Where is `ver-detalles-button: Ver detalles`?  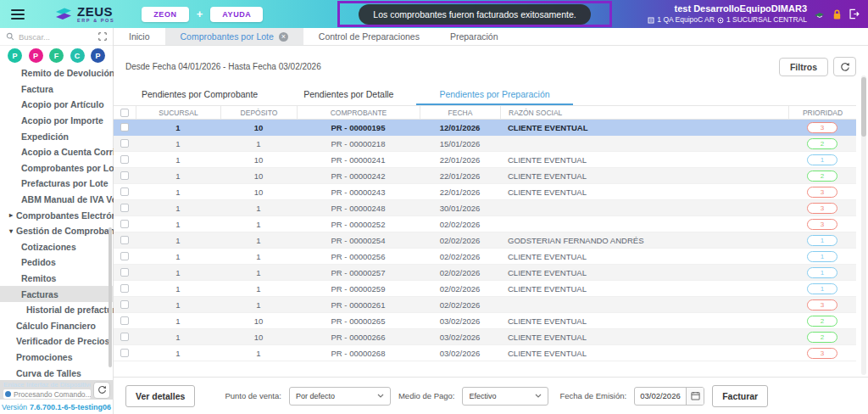
ver-detalles-button: Ver detalles is located at coordinates (160, 396).